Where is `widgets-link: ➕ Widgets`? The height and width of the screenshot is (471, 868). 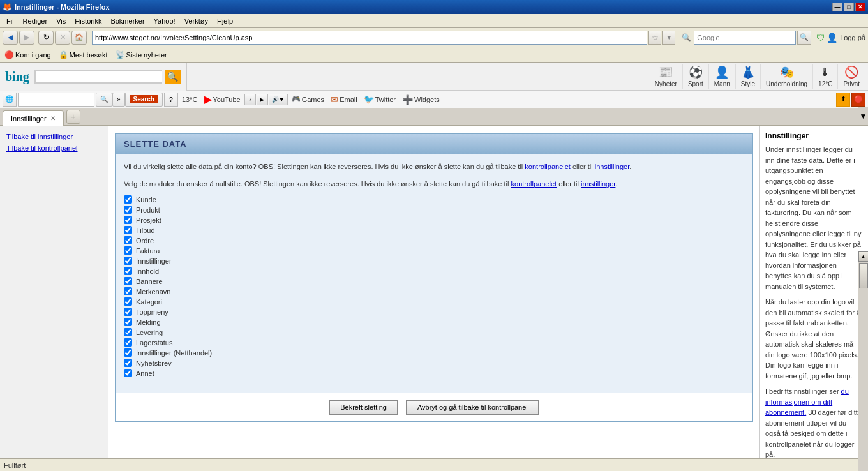
widgets-link: ➕ Widgets is located at coordinates (421, 100).